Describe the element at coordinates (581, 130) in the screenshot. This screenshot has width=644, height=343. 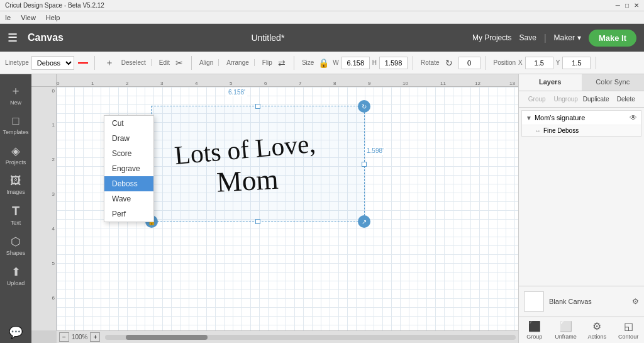
I see `layer-item-fine-deboss: ↔ Fine Deboss` at that location.